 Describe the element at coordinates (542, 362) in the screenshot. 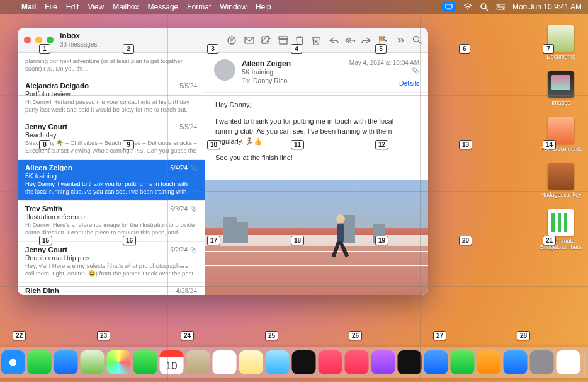

I see `dock-app-settings` at that location.